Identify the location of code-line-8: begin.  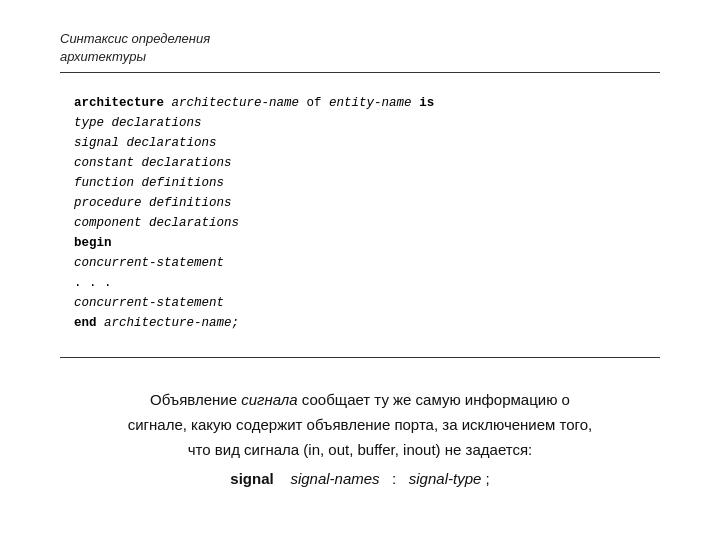
(360, 243).